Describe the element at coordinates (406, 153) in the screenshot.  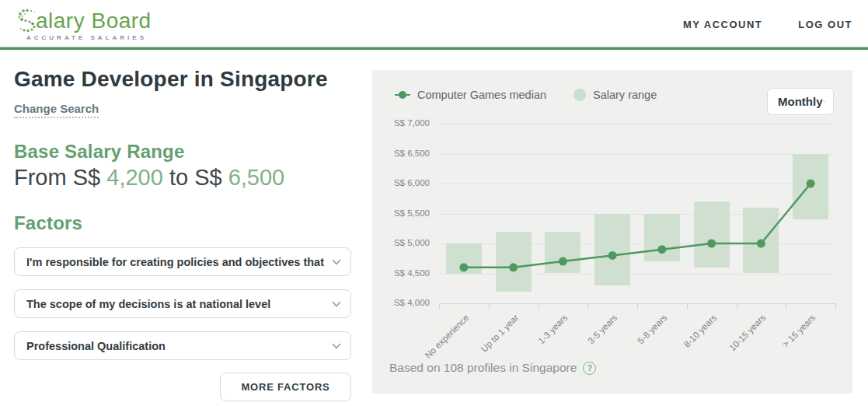
I see `y-axis-tick-label: S$ 6,500` at that location.